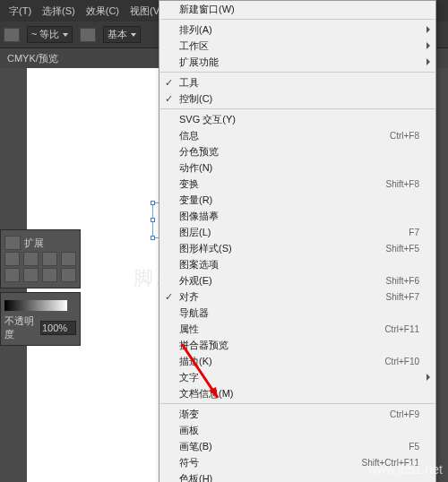 The height and width of the screenshot is (482, 448). Describe the element at coordinates (282, 281) in the screenshot. I see `menu-label: 外观(E)` at that location.